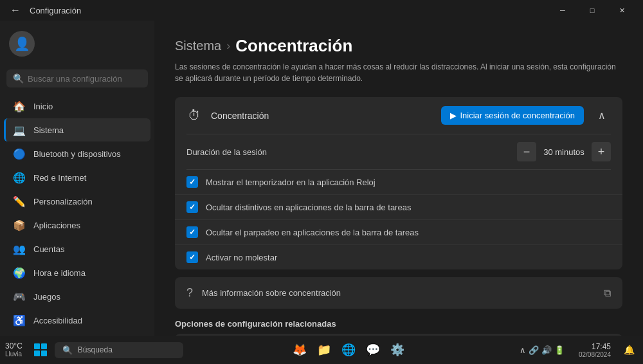 Image resolution: width=643 pixels, height=364 pixels. What do you see at coordinates (399, 293) in the screenshot?
I see `info-card: ? Más información sobre concentración ⧉` at bounding box center [399, 293].